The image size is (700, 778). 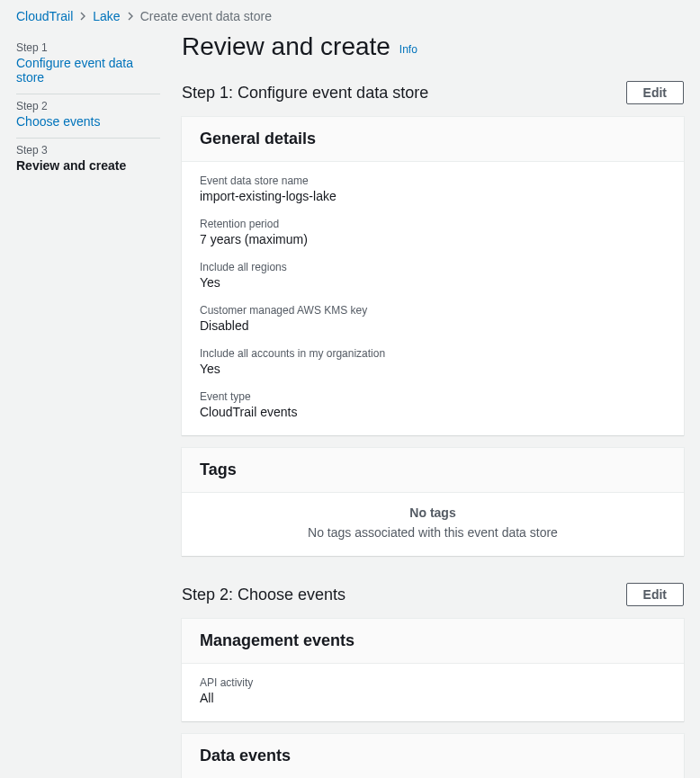 What do you see at coordinates (433, 698) in the screenshot?
I see `field-value: All` at bounding box center [433, 698].